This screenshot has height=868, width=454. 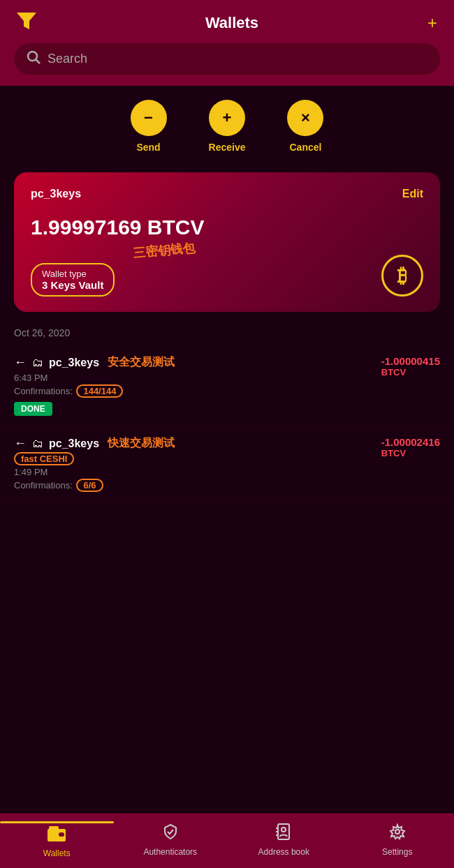 I want to click on bitcoin-symbol: ₿, so click(x=402, y=276).